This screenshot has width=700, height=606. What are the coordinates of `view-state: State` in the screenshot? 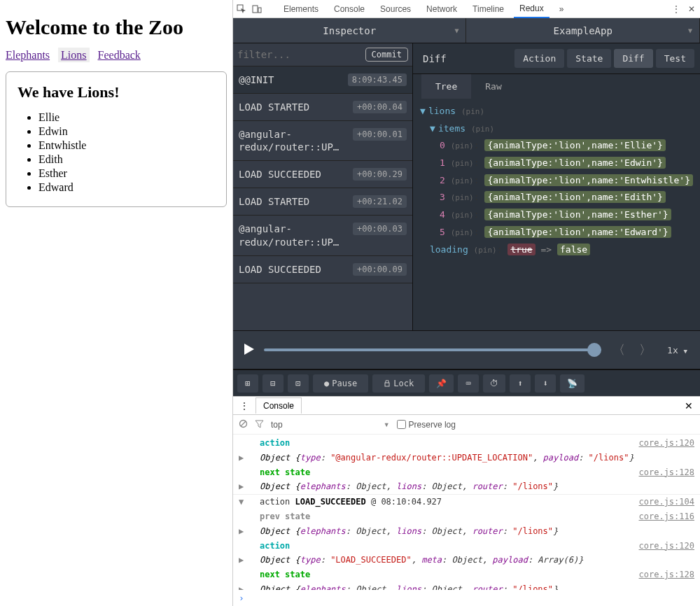 It's located at (589, 59).